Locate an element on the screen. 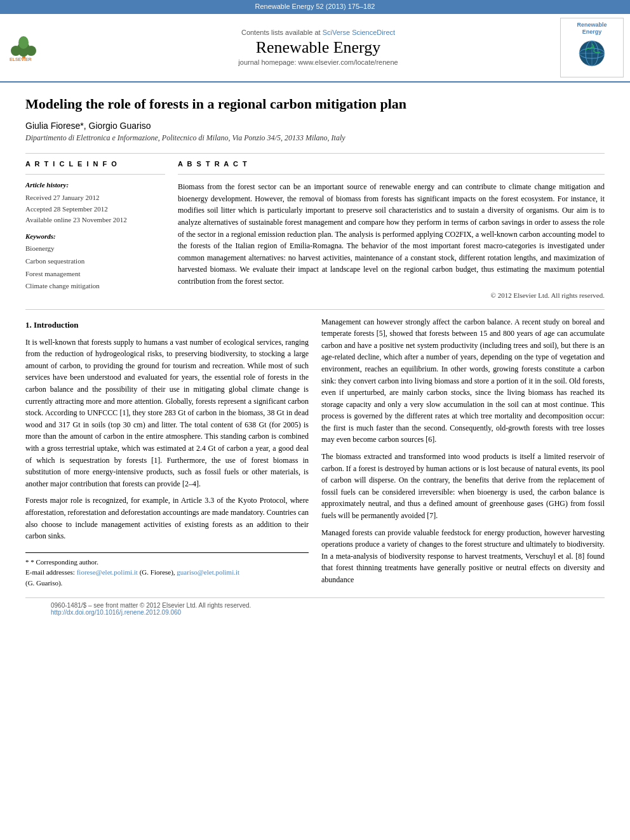 The width and height of the screenshot is (630, 840). authors: Giulia Fiorese*, Giorgio Guariso is located at coordinates (315, 126).